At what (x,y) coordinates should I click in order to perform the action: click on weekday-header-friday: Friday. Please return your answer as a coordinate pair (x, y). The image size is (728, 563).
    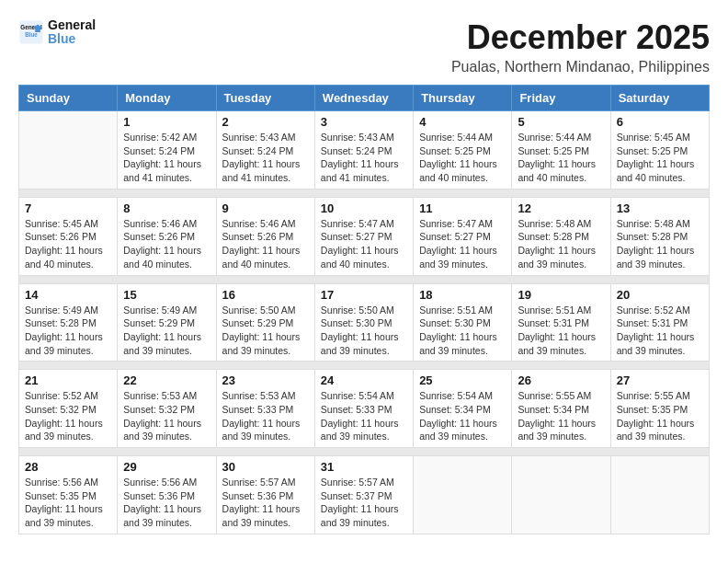
    Looking at the image, I should click on (561, 98).